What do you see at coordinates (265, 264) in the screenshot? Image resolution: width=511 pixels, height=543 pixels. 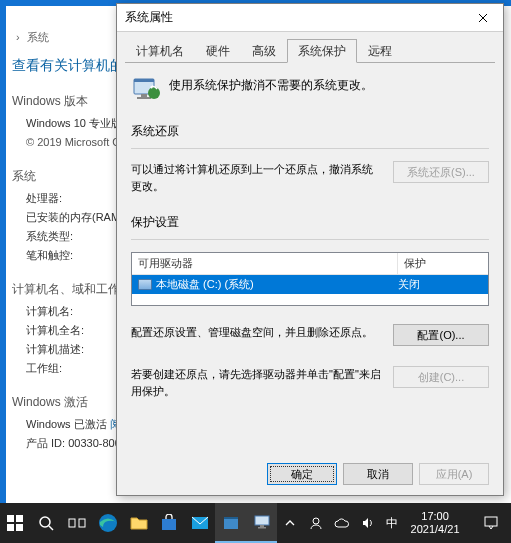 I see `col-drive: 可用驱动器` at bounding box center [265, 264].